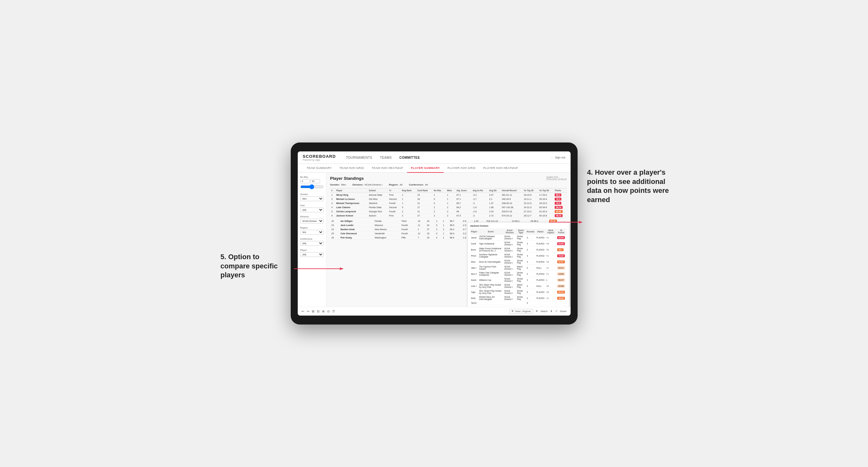 The image size is (868, 467). I want to click on filter-region: Region: All, so click(396, 185).